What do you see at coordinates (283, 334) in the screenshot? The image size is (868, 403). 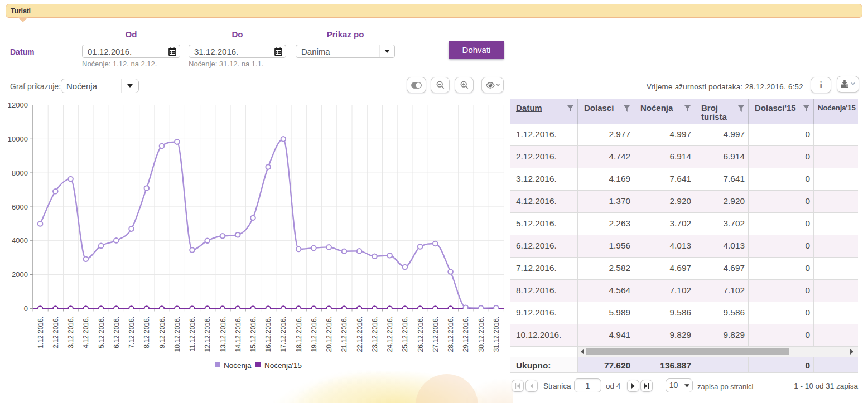 I see `svg-text: 17.12.2016.` at bounding box center [283, 334].